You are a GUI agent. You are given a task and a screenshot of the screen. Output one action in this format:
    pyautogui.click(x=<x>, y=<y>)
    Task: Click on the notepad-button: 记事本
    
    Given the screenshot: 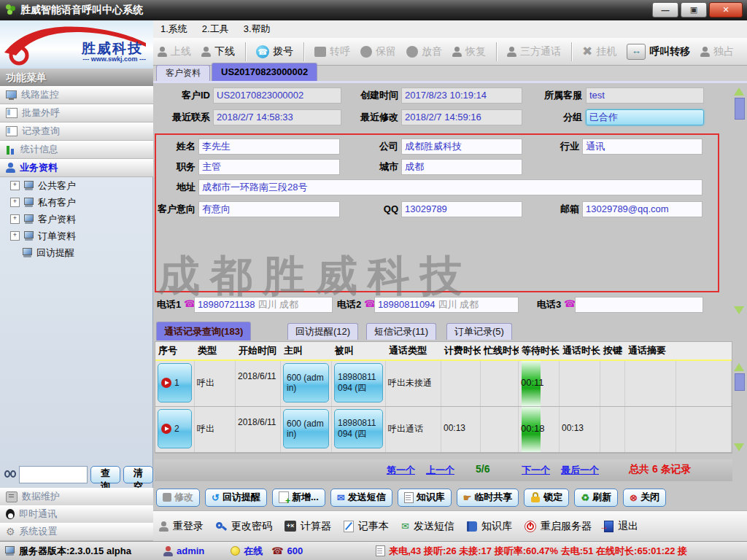 What is the action you would take?
    pyautogui.click(x=366, y=526)
    